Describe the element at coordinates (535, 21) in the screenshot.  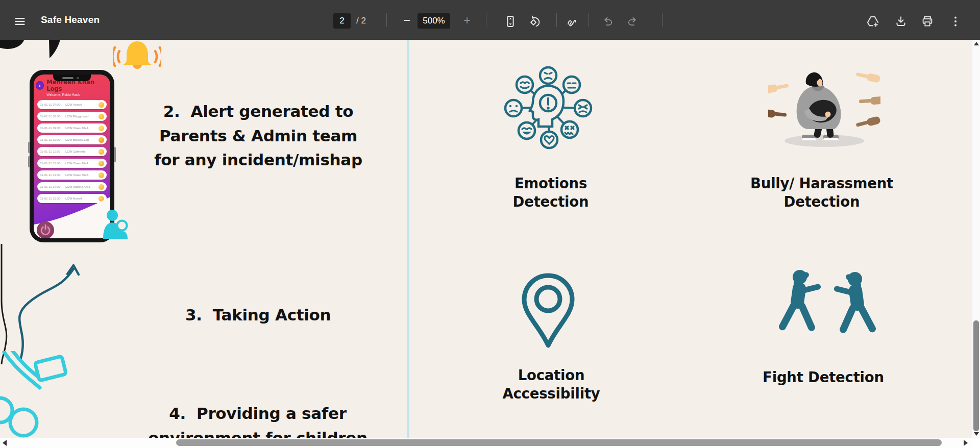
I see `rotate-ccw-icon` at that location.